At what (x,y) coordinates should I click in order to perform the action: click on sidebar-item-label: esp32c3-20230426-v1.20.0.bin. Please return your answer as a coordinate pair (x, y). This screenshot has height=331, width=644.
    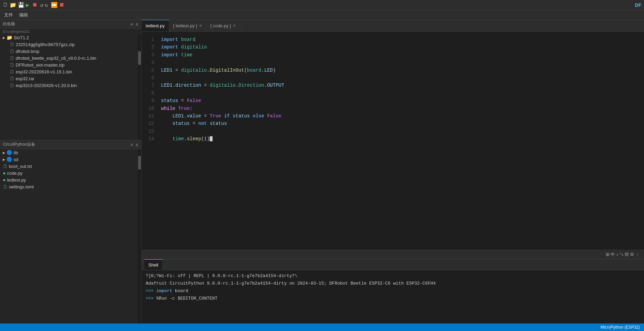
    Looking at the image, I should click on (46, 85).